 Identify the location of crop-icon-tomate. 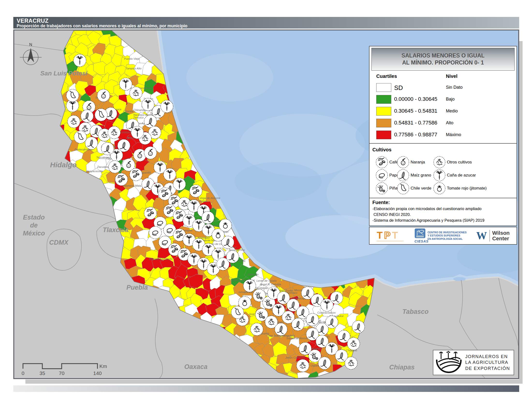
(225, 225).